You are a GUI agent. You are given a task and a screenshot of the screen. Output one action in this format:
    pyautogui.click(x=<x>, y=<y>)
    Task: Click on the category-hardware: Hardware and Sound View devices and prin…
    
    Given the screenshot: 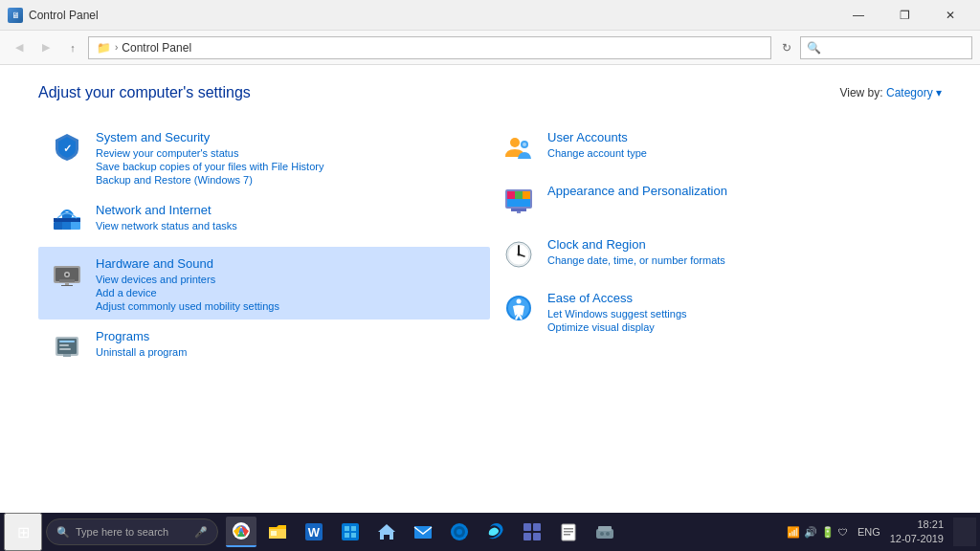 What is the action you would take?
    pyautogui.click(x=264, y=283)
    